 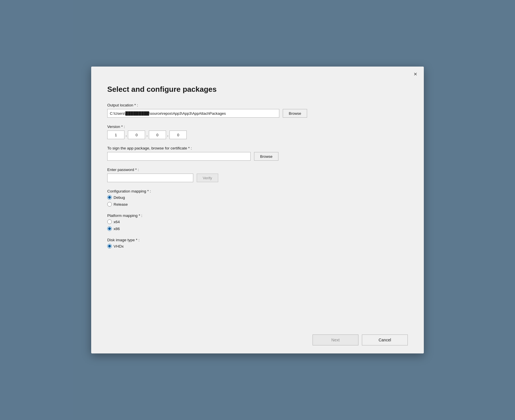 What do you see at coordinates (110, 197) in the screenshot?
I see `config-debug-radio` at bounding box center [110, 197].